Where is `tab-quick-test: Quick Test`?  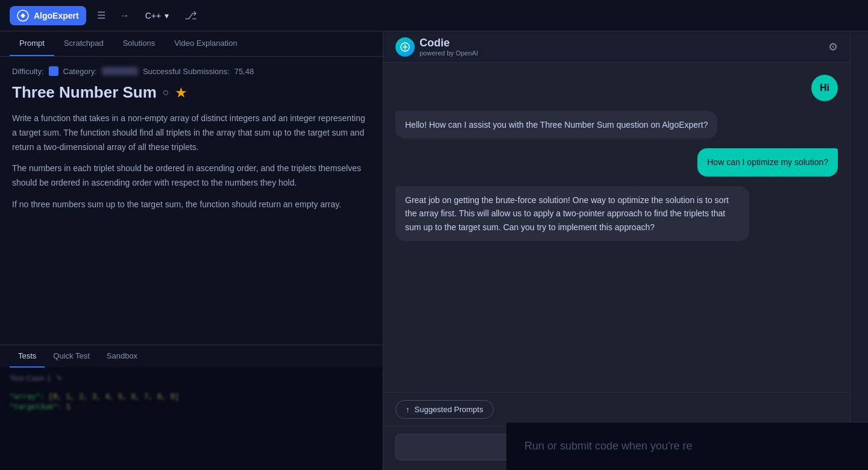
tab-quick-test: Quick Test is located at coordinates (71, 357).